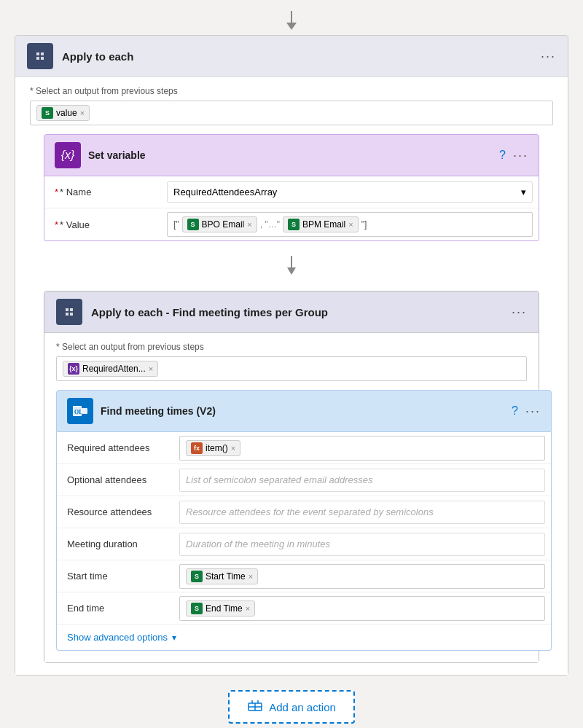 The height and width of the screenshot is (728, 583). I want to click on select-output-input-1: S value ×, so click(292, 113).